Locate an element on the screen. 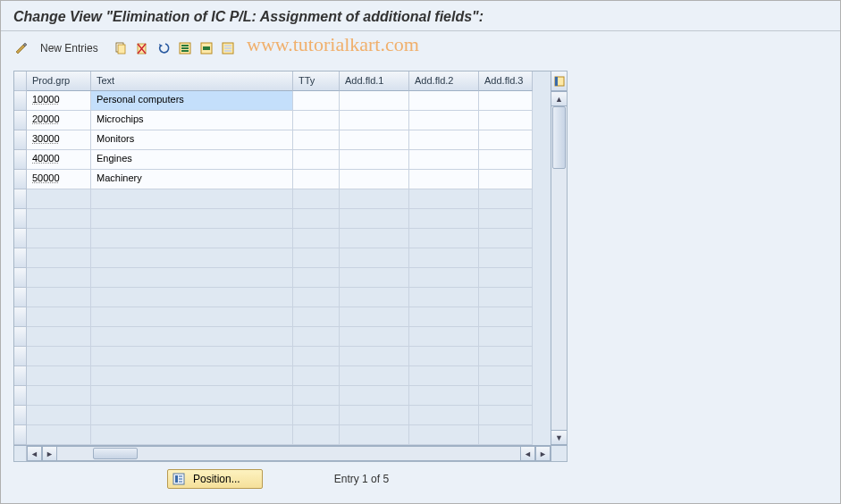 The width and height of the screenshot is (841, 504). col-header-addfld1: Add.fld.1 is located at coordinates (374, 81).